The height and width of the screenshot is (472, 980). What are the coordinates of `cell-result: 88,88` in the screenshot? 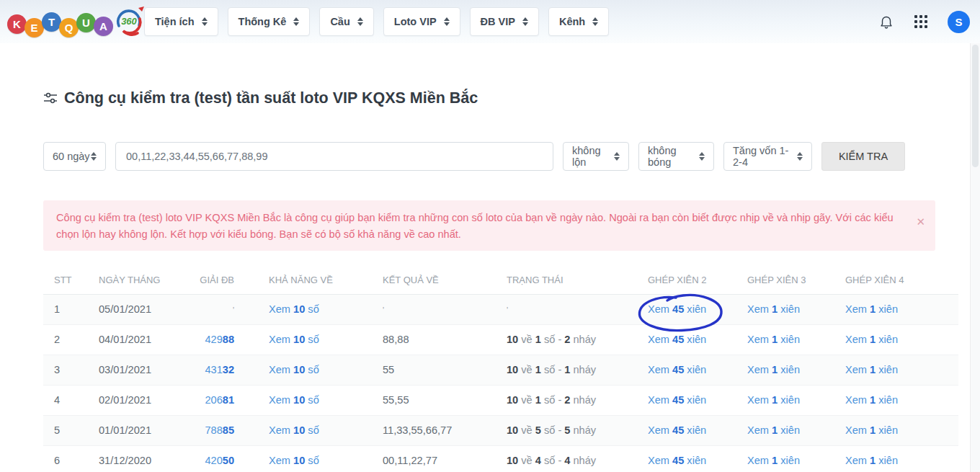 It's located at (434, 339).